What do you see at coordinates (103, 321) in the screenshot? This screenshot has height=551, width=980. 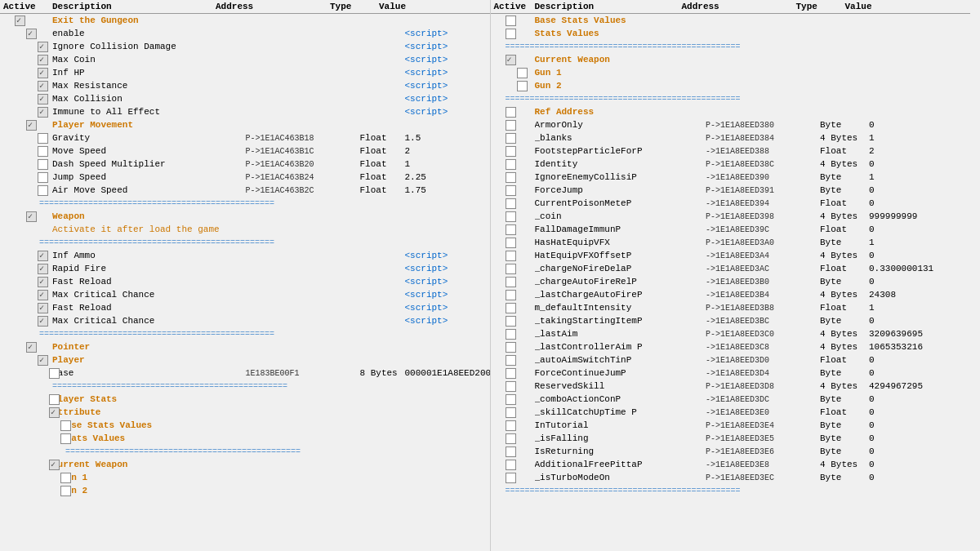 I see `row-label: Max Critical Chance` at bounding box center [103, 321].